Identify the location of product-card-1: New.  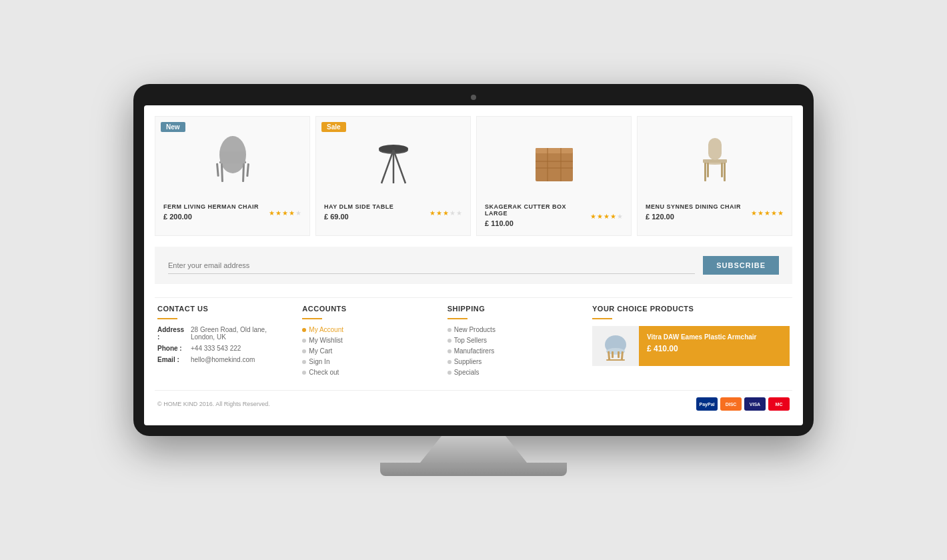
(232, 176).